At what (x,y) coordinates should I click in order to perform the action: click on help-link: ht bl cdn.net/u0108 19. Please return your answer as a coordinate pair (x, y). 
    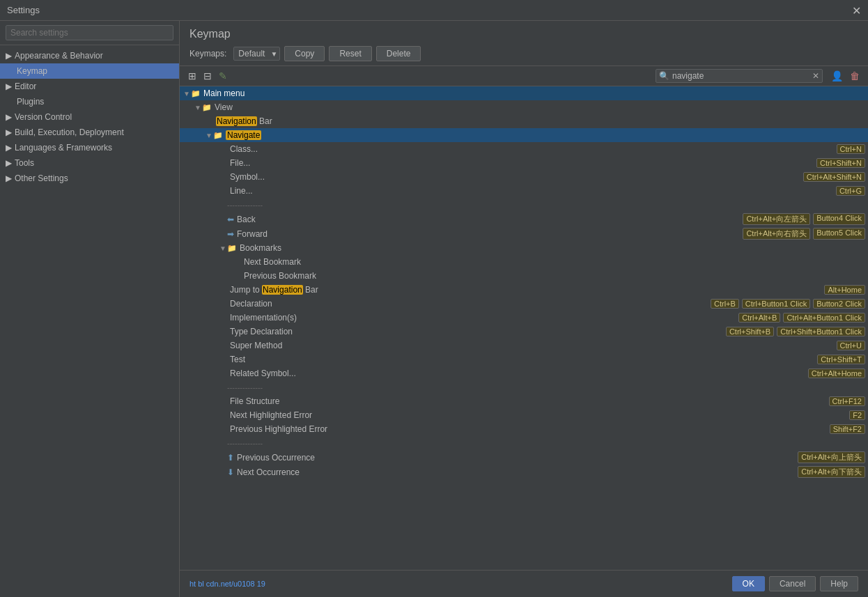
    Looking at the image, I should click on (227, 584).